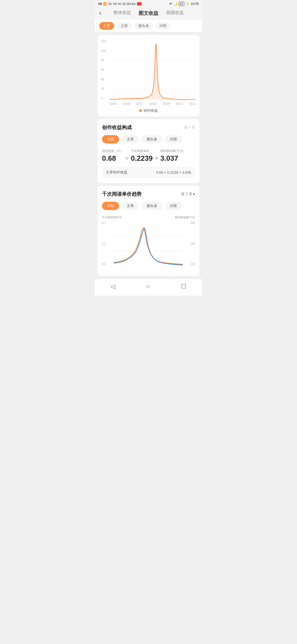 The width and height of the screenshot is (297, 644). I want to click on earnings-header: 创作收益构成 近一天, so click(148, 127).